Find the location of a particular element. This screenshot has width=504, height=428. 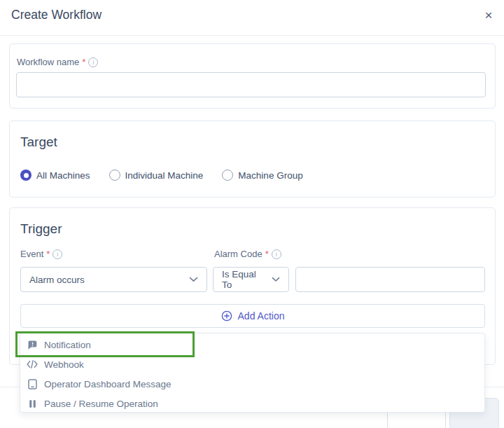

menu-item-notification: Notification is located at coordinates (252, 345).